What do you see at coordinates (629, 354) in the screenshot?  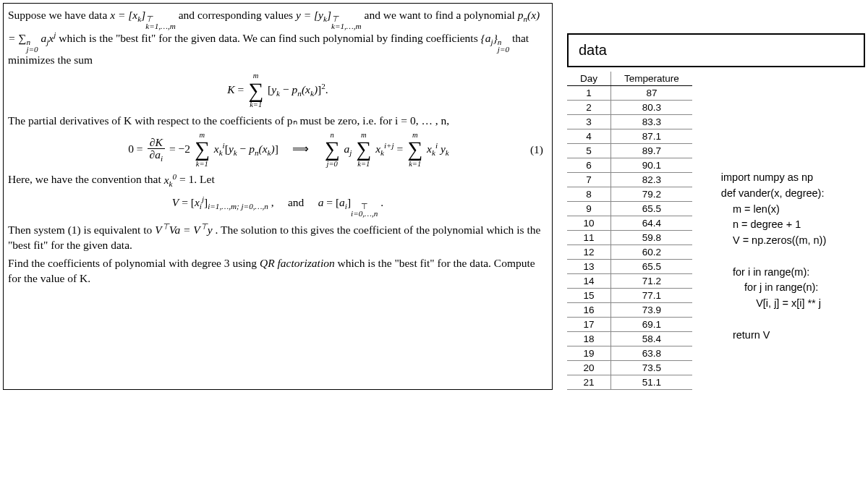 I see `table-row: 1963.8` at bounding box center [629, 354].